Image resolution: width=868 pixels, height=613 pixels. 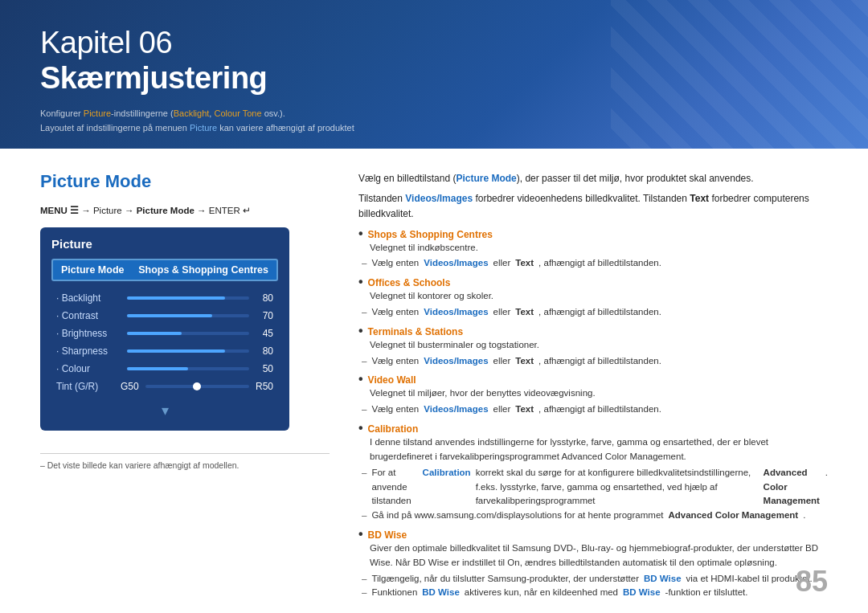 What do you see at coordinates (410, 283) in the screenshot?
I see `bullet-title-text: Offices & Schools` at bounding box center [410, 283].